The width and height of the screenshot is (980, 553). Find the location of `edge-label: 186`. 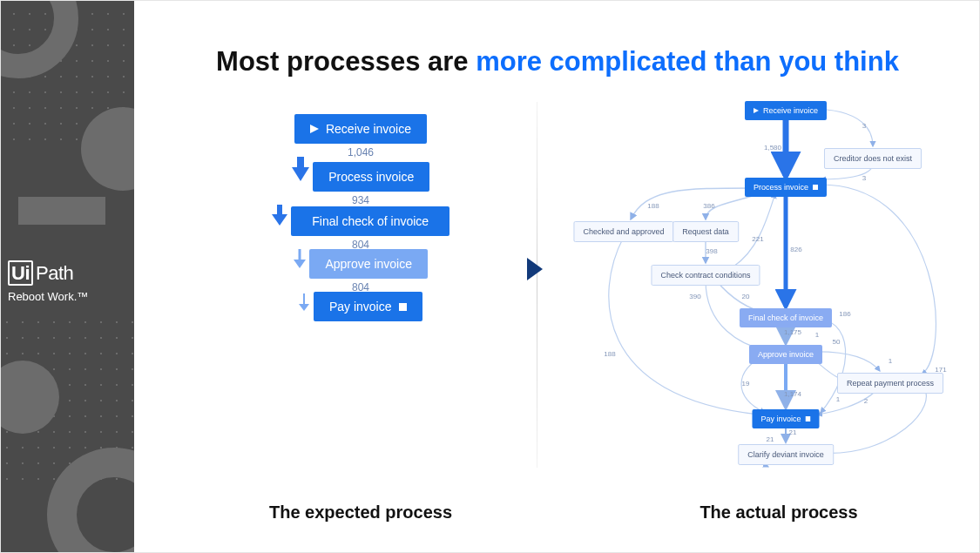

edge-label: 186 is located at coordinates (845, 314).